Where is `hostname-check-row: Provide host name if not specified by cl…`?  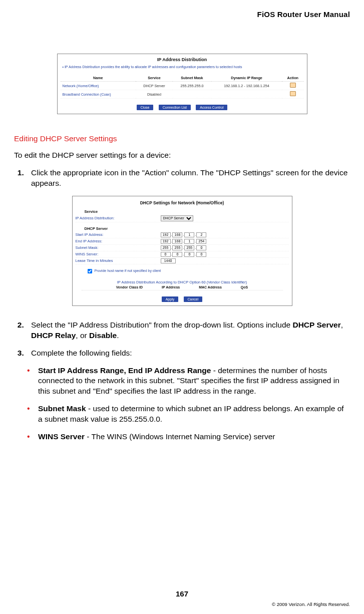 hostname-check-row: Provide host name if not specified by cl… is located at coordinates (182, 271).